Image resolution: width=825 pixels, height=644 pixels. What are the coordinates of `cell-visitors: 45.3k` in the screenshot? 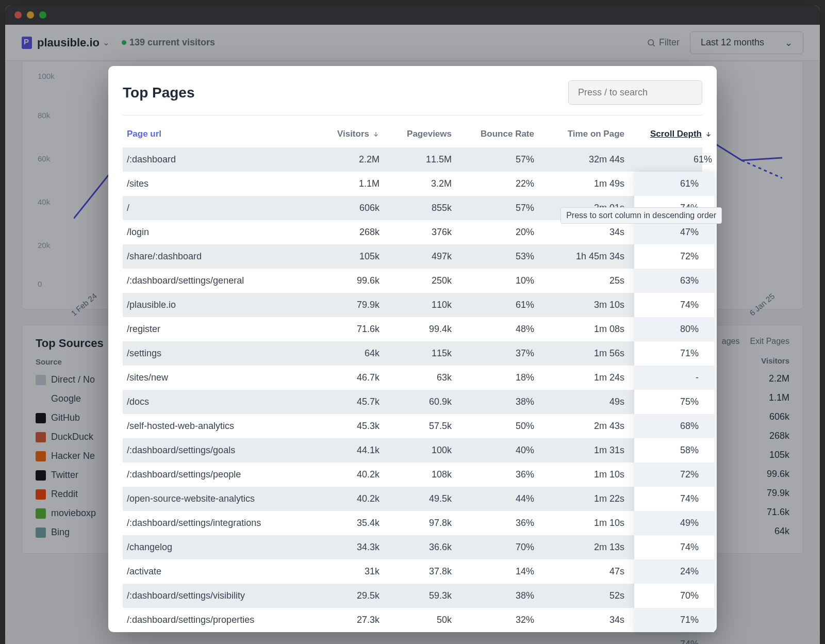 It's located at (343, 426).